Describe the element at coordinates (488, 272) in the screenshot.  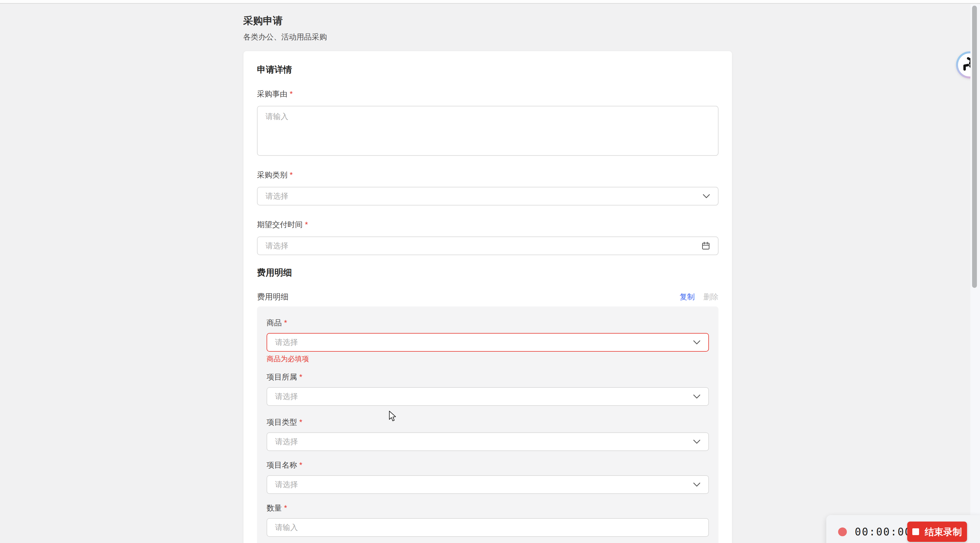
I see `section-title-expense: 费用明细` at that location.